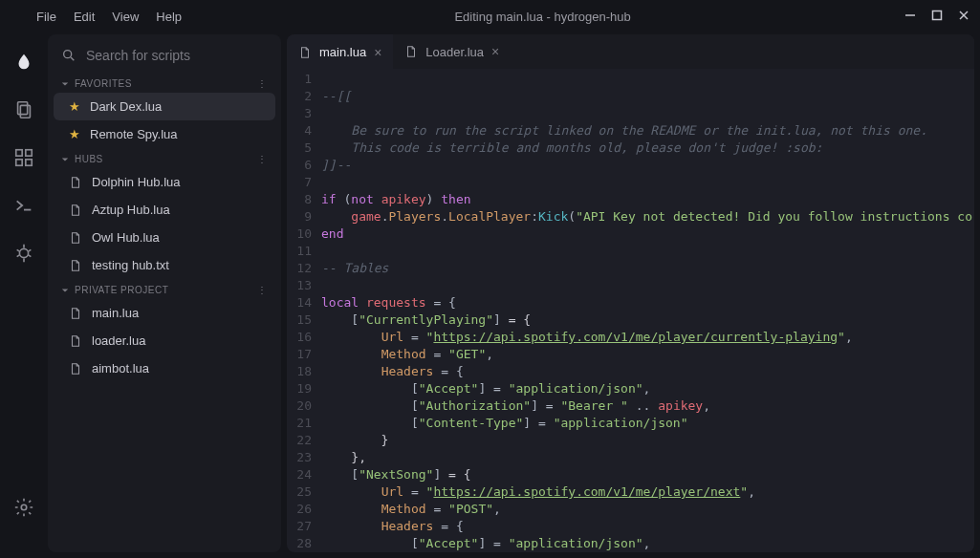 This screenshot has width=980, height=558. What do you see at coordinates (24, 62) in the screenshot?
I see `logo-icon` at bounding box center [24, 62].